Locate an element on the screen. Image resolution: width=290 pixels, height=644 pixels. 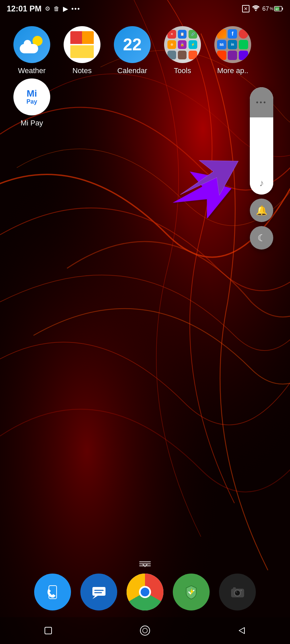
mipay-graphic: Mi Pay is located at coordinates (32, 97).